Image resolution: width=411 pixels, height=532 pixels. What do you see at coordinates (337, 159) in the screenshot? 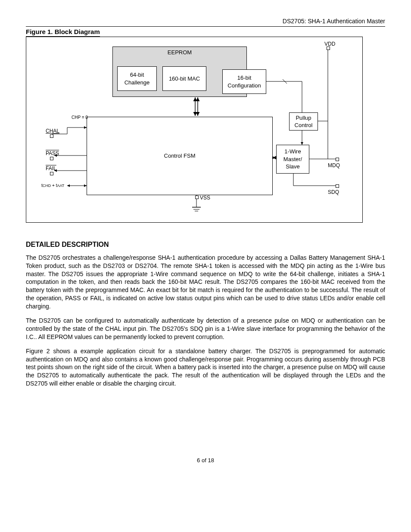
I see `mdq-pin-box` at bounding box center [337, 159].